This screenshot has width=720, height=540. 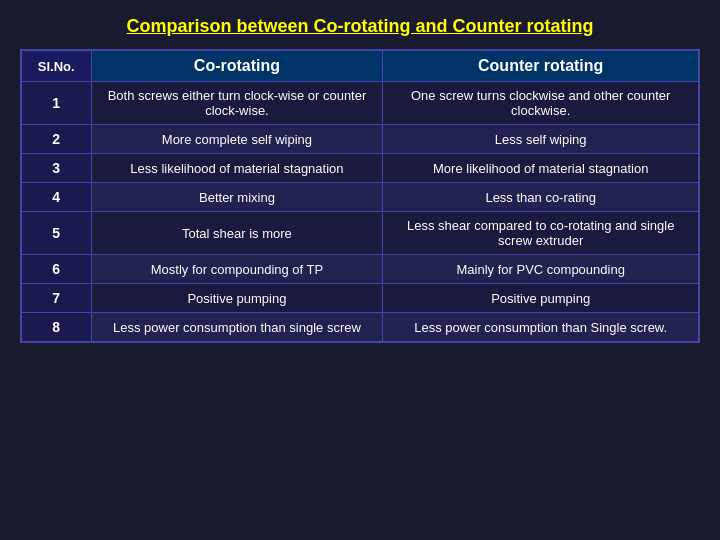 What do you see at coordinates (360, 140) in the screenshot?
I see `table-row: 2More complete self wipingLess self wipi…` at bounding box center [360, 140].